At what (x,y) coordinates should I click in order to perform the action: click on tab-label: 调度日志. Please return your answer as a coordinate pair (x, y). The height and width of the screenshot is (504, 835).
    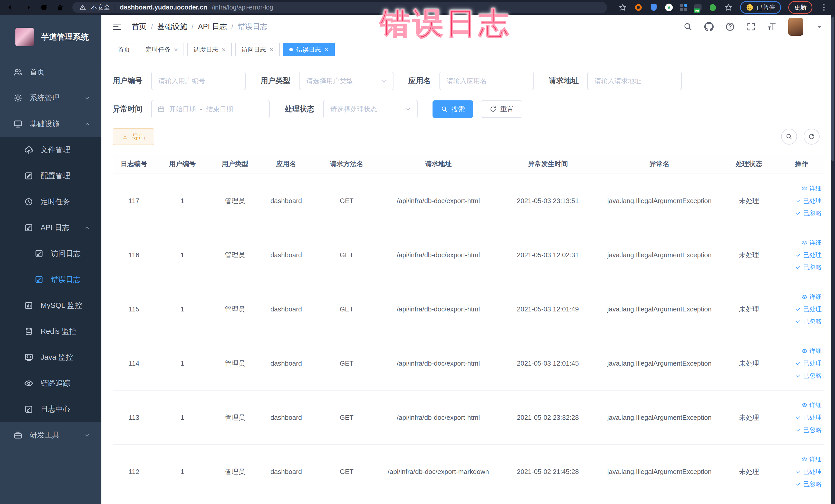
    Looking at the image, I should click on (206, 49).